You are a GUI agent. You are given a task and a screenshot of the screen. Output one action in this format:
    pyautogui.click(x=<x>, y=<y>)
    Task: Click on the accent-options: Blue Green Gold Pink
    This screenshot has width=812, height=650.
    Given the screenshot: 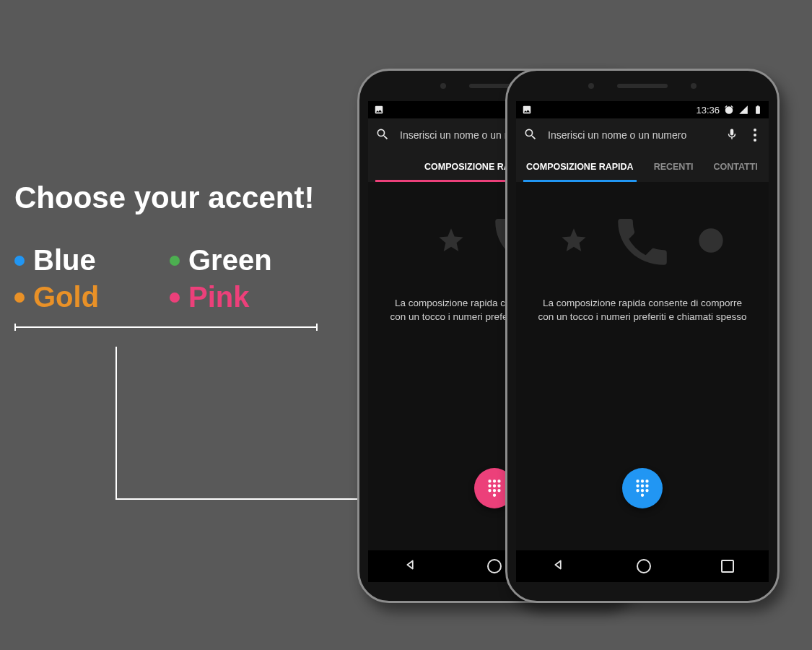 What is the action you would take?
    pyautogui.click(x=166, y=279)
    